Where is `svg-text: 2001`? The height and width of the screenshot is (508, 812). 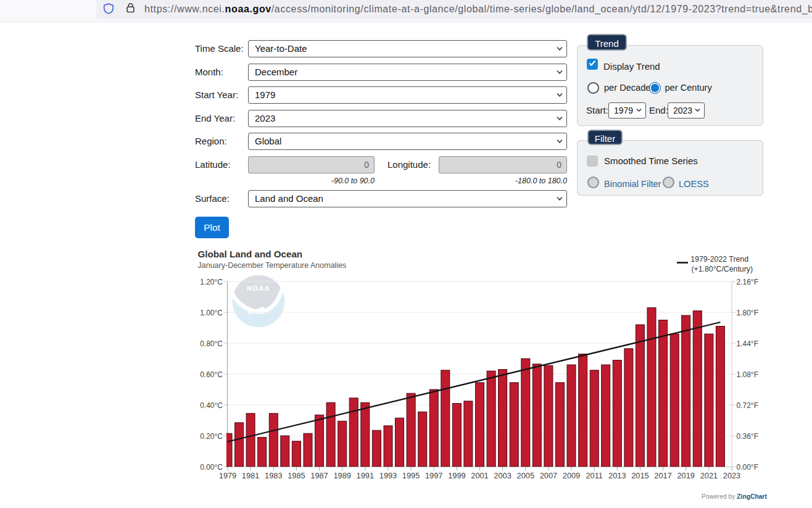 svg-text: 2001 is located at coordinates (479, 475).